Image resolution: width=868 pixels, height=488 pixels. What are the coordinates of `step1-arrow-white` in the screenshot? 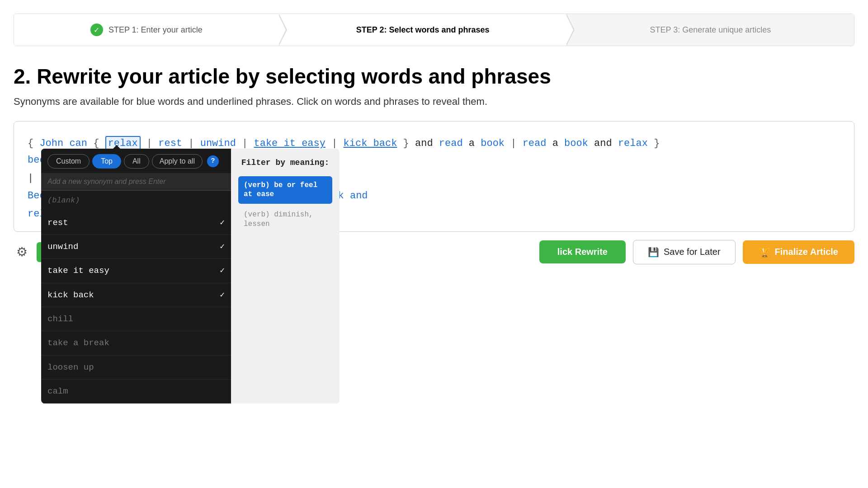 It's located at (282, 30).